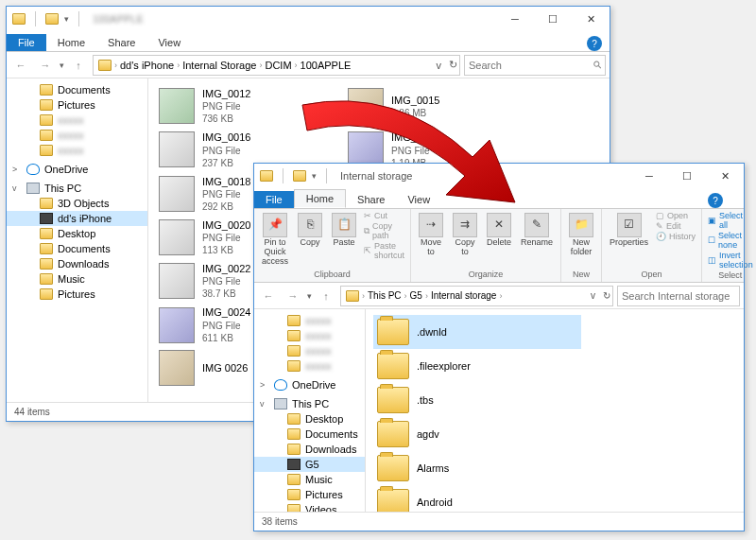 Image resolution: width=756 pixels, height=540 pixels. I want to click on folder-item: .fileexplorer, so click(477, 366).